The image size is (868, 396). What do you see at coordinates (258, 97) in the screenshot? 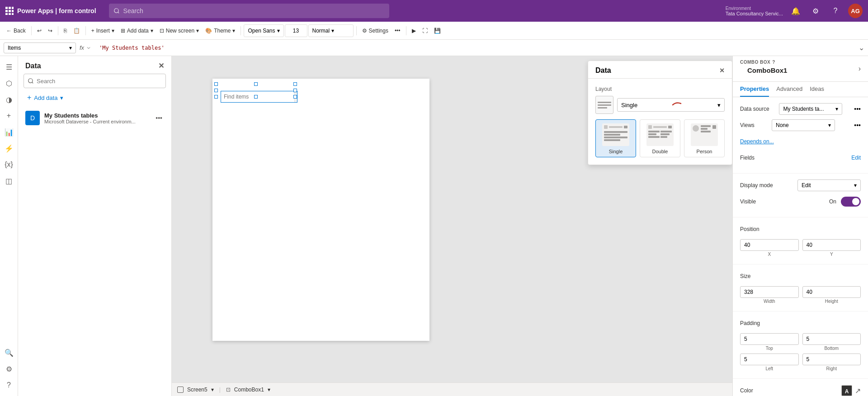
I see `combobox-input` at bounding box center [258, 97].